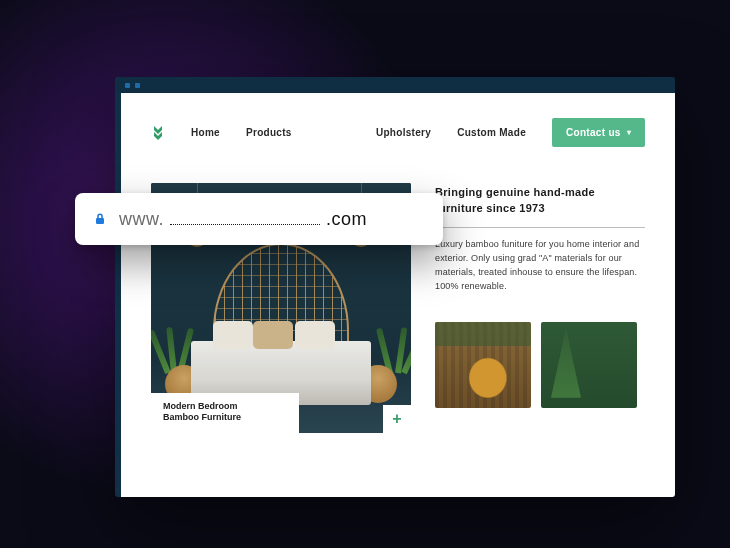 This screenshot has width=730, height=548. I want to click on lock-icon, so click(100, 219).